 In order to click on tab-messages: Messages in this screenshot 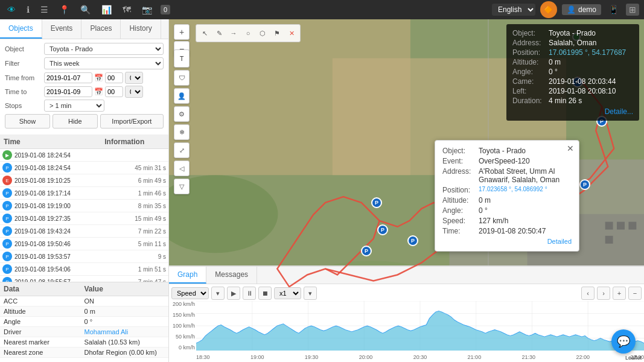, I will do `click(232, 275)`.